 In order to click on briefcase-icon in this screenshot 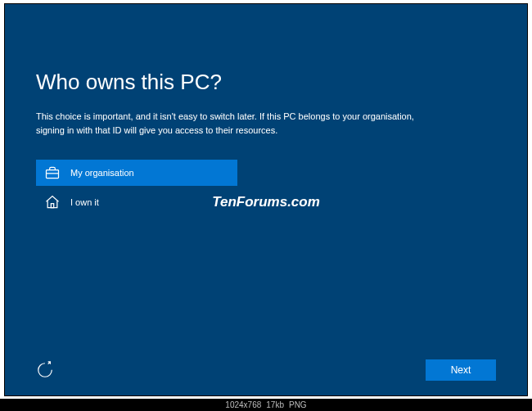, I will do `click(52, 173)`.